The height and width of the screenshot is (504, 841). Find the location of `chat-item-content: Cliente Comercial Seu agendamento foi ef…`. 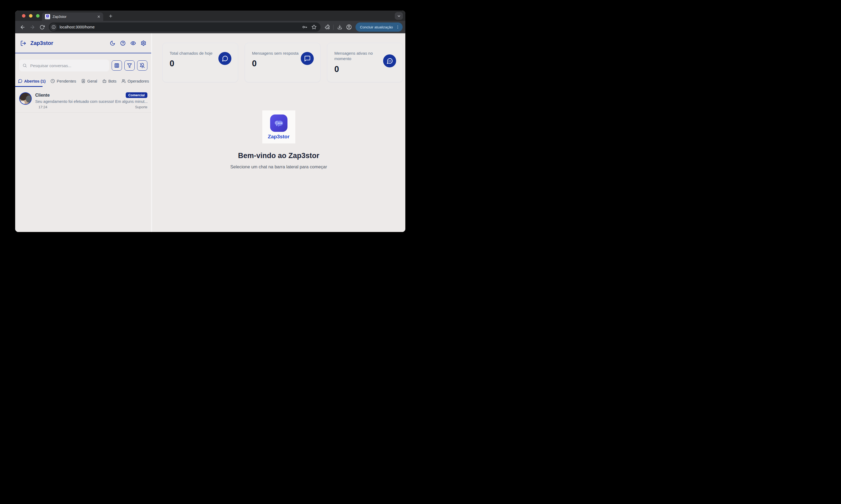

chat-item-content: Cliente Comercial Seu agendamento foi ef… is located at coordinates (91, 101).